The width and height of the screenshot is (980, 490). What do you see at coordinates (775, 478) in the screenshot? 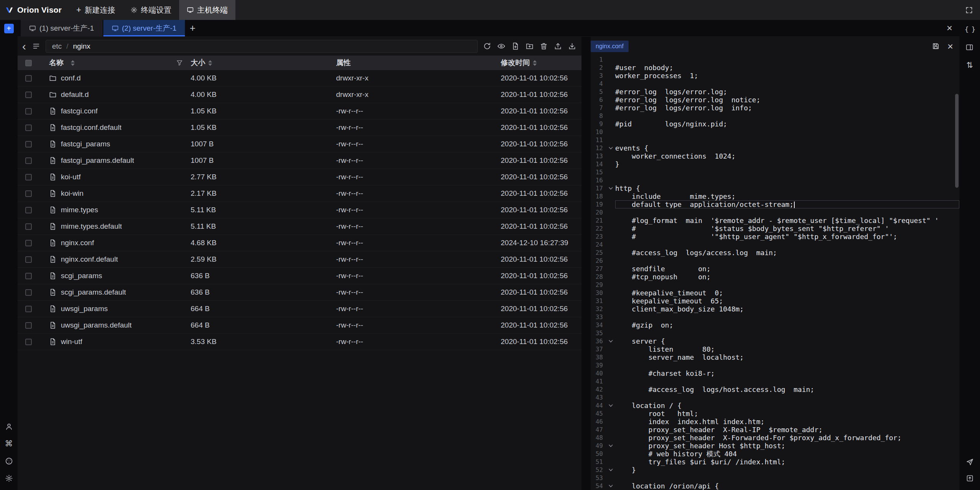
I see `code-line: 53` at bounding box center [775, 478].